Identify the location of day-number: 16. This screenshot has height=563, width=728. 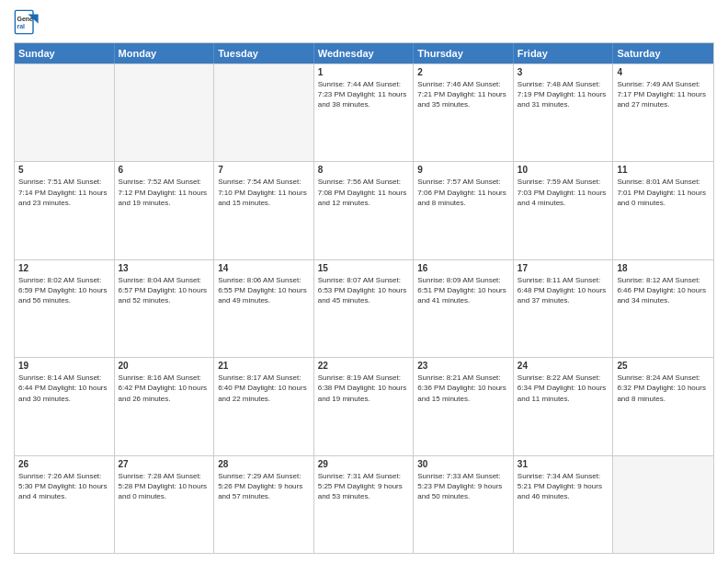
(463, 269).